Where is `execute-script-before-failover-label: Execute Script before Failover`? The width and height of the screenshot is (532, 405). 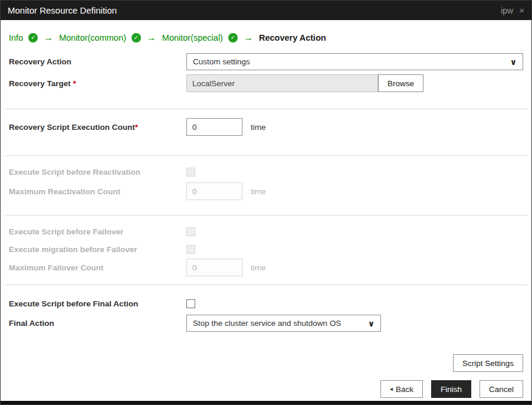
execute-script-before-failover-label: Execute Script before Failover is located at coordinates (98, 231).